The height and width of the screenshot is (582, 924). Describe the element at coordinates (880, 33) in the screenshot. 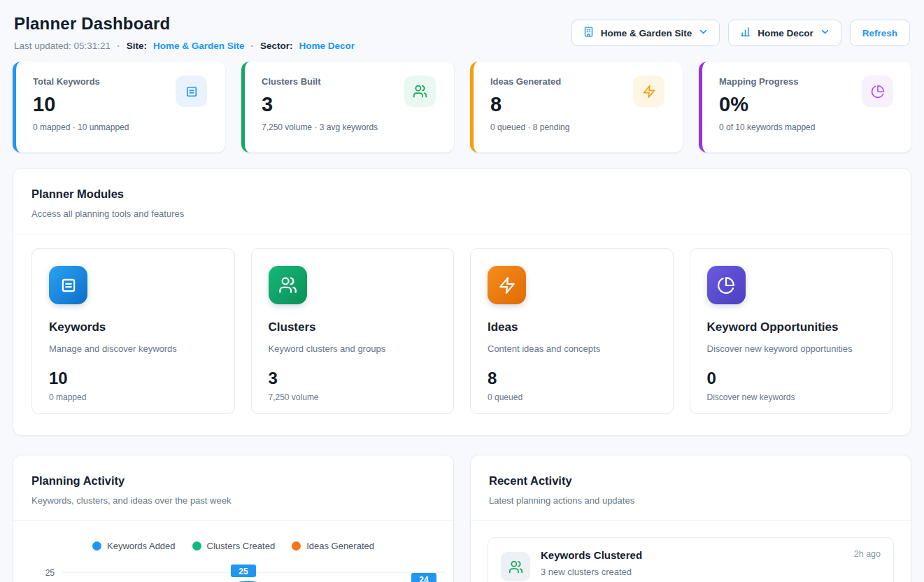

I see `refresh-button: Refresh` at that location.